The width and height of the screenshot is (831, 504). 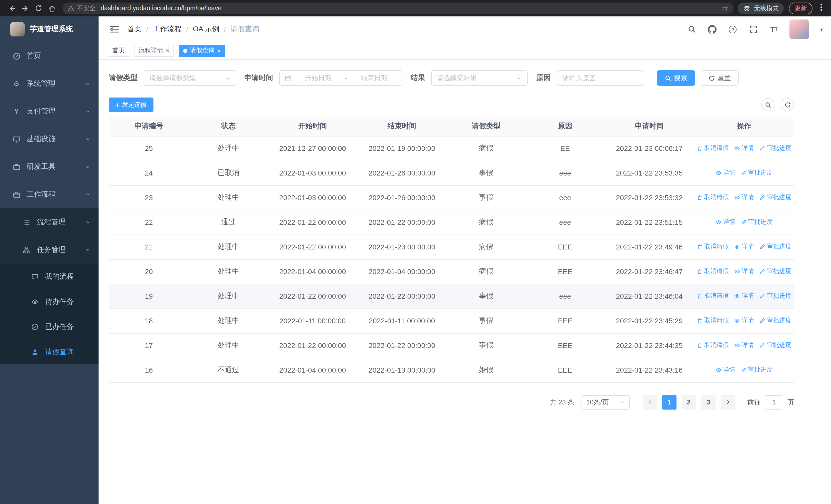 I want to click on browser-home-icon, so click(x=52, y=8).